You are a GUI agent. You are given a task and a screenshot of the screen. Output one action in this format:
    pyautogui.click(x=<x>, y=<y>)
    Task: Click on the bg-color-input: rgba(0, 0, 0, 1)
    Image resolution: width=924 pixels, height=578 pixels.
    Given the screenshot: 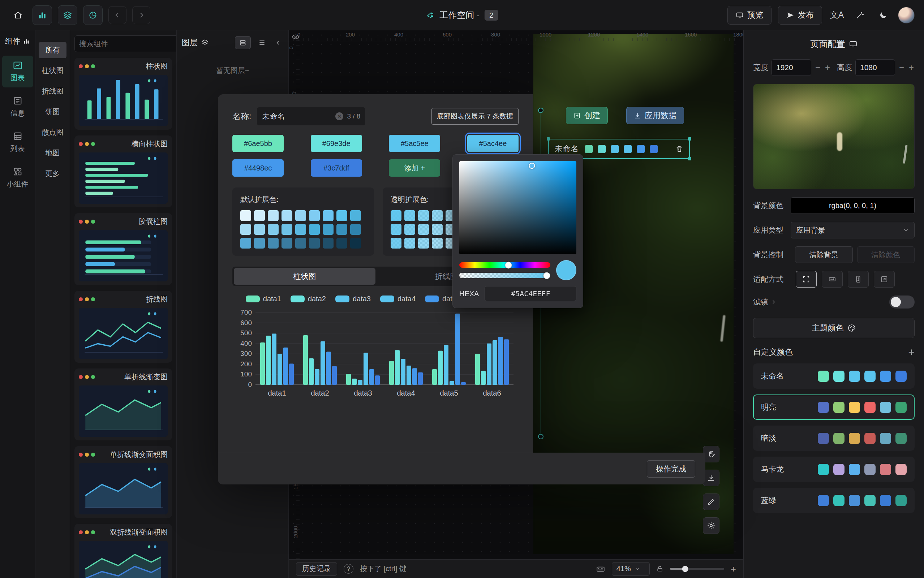 What is the action you would take?
    pyautogui.click(x=853, y=206)
    